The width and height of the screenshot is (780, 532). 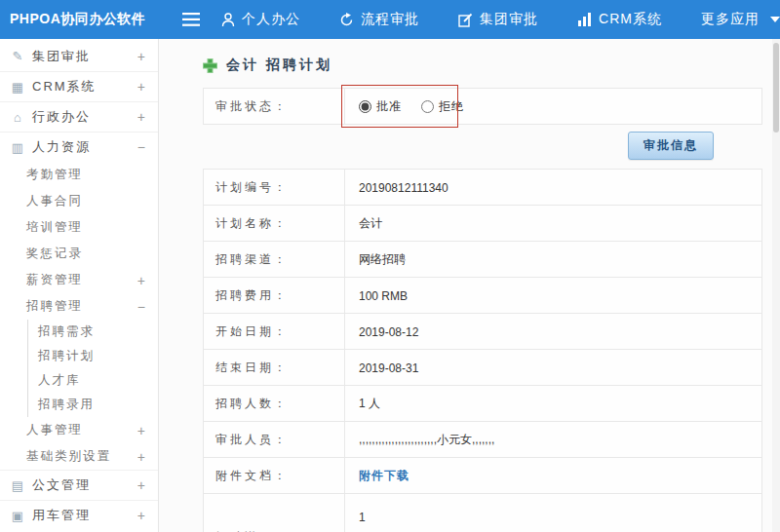 I want to click on sidebar-item-recruit-plan: 招聘计划, so click(x=93, y=357).